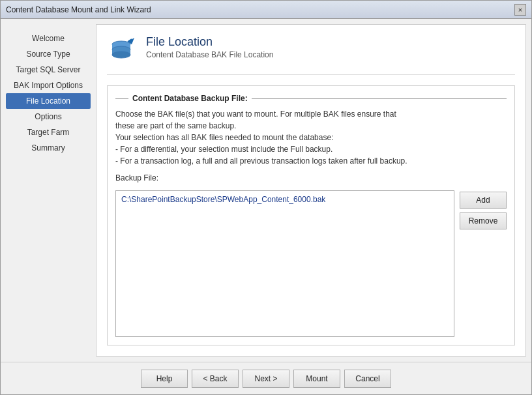  What do you see at coordinates (285, 199) in the screenshot?
I see `file-list-item: C:\SharePointBackupStore\SPWebApp_Conten…` at bounding box center [285, 199].